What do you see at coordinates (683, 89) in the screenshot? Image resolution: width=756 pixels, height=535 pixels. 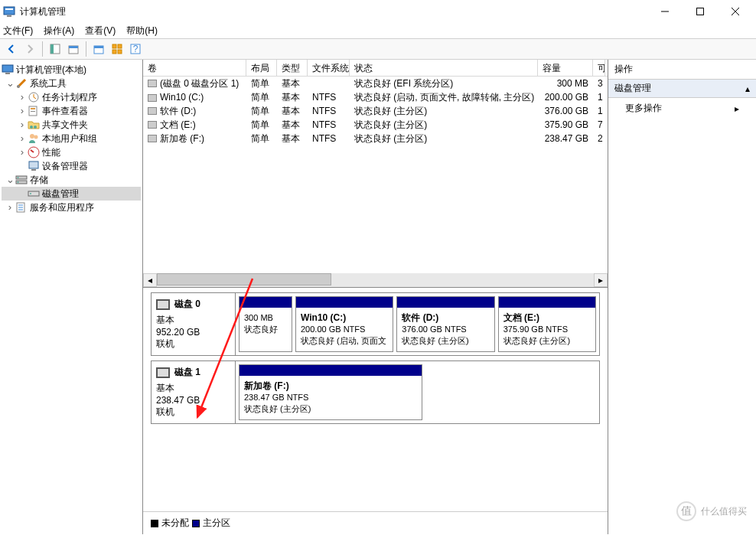 I see `actions-section: 磁盘管理▴` at bounding box center [683, 89].